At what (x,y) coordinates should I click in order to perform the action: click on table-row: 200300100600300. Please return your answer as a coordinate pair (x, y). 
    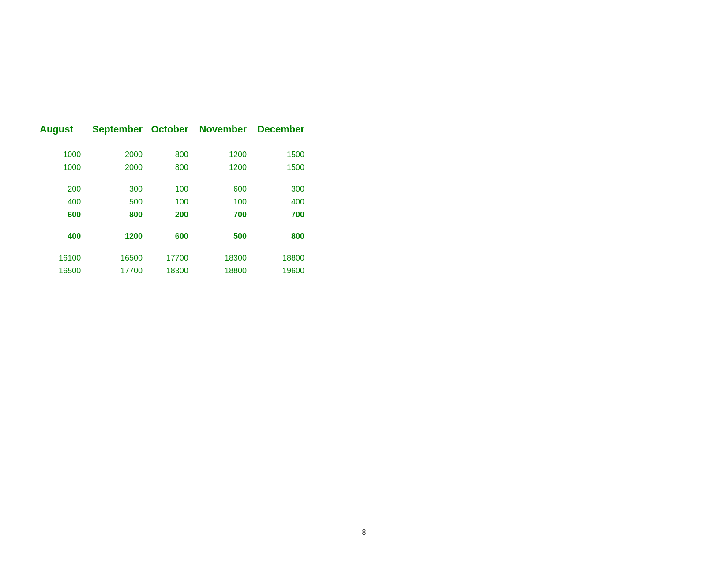
    Looking at the image, I should click on (172, 189).